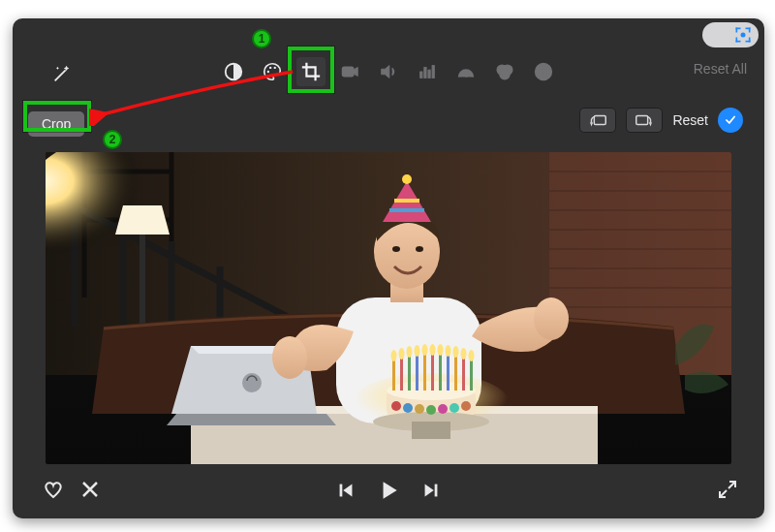 The image size is (775, 532). What do you see at coordinates (505, 72) in the screenshot?
I see `clip-filter-button` at bounding box center [505, 72].